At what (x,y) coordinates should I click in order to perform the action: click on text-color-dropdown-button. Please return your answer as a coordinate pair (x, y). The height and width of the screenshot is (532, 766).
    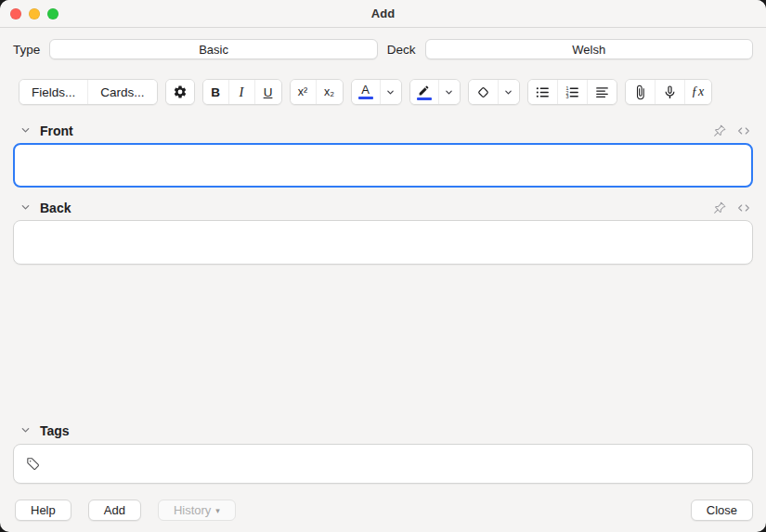
    Looking at the image, I should click on (391, 92).